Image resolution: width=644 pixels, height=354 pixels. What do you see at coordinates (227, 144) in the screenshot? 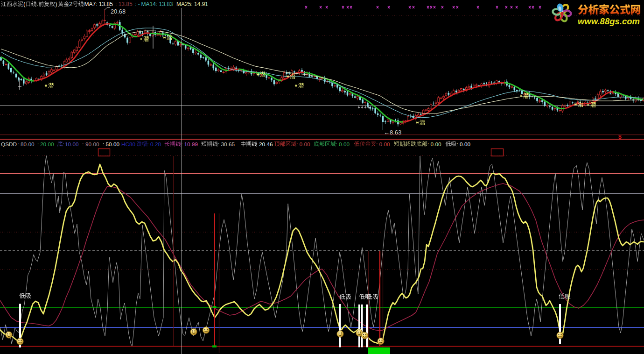
I see `svg-text:: 30.65: : 30.65` at bounding box center [227, 144].